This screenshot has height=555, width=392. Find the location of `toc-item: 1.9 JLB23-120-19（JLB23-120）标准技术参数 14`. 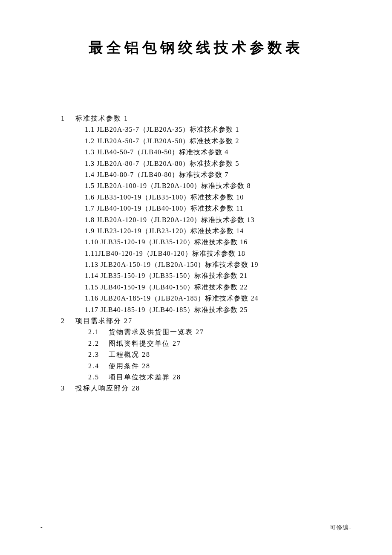

toc-item: 1.9 JLB23-120-19（JLB23-120）标准技术参数 14 is located at coordinates (218, 231).